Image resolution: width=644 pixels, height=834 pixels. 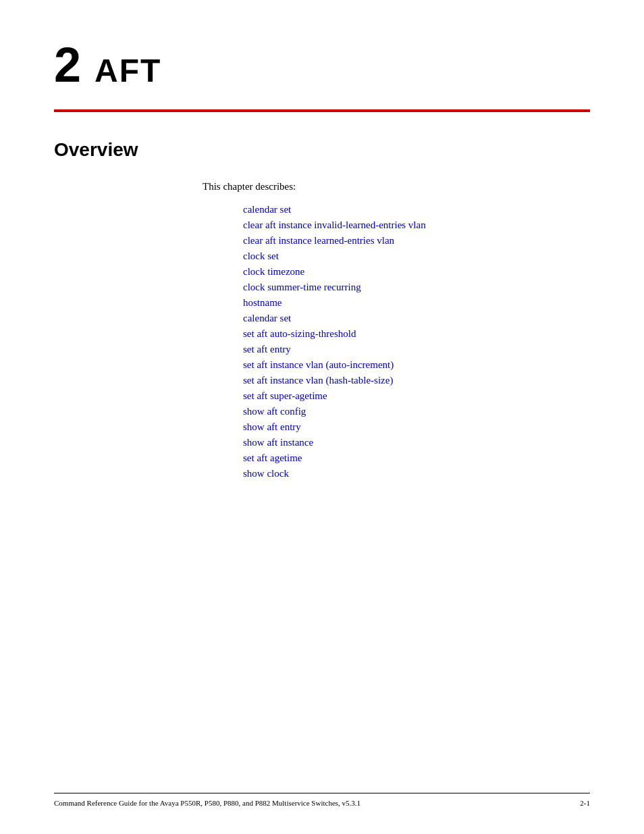 What do you see at coordinates (322, 150) in the screenshot?
I see `overview-heading: Overview` at bounding box center [322, 150].